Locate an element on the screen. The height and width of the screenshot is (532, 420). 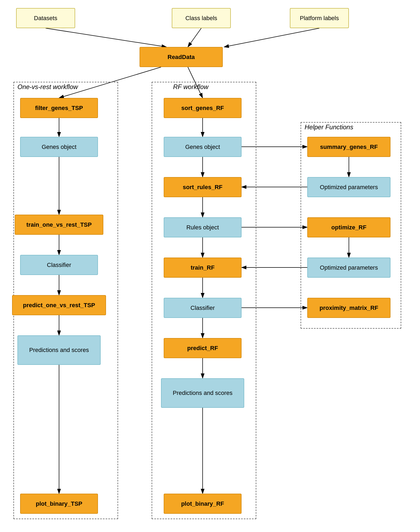
rf-workflow-label: RF workflow is located at coordinates (191, 87).